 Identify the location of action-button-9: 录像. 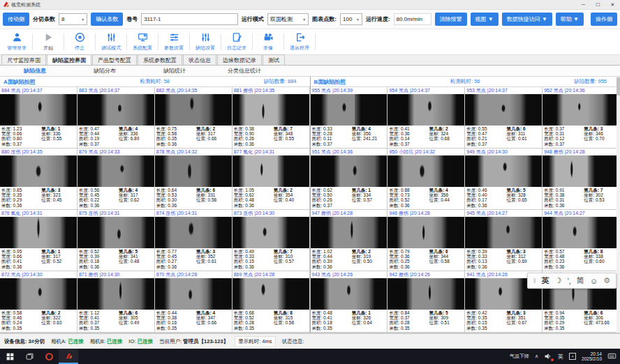
(268, 42).